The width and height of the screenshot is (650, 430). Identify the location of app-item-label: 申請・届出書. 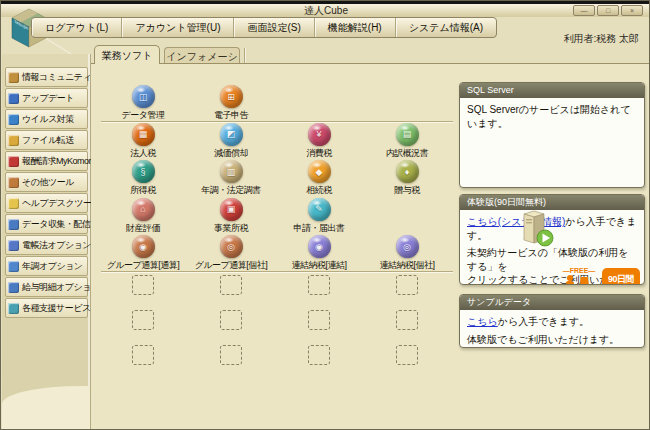
(320, 228).